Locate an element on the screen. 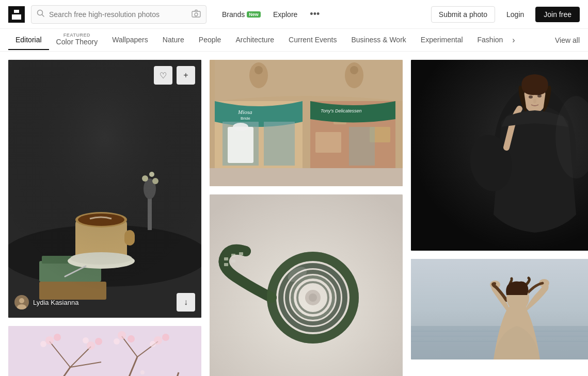 This screenshot has height=376, width=588. login-button: Login is located at coordinates (515, 14).